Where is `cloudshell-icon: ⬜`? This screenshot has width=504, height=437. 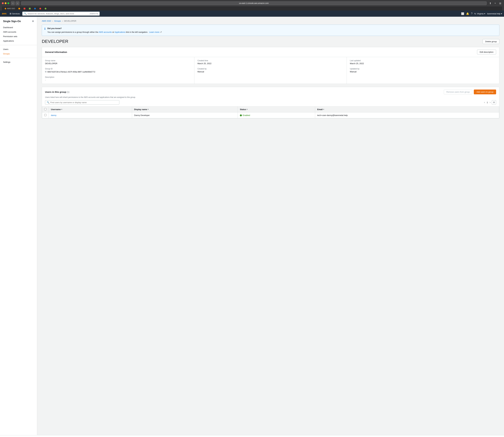 cloudshell-icon: ⬜ is located at coordinates (463, 14).